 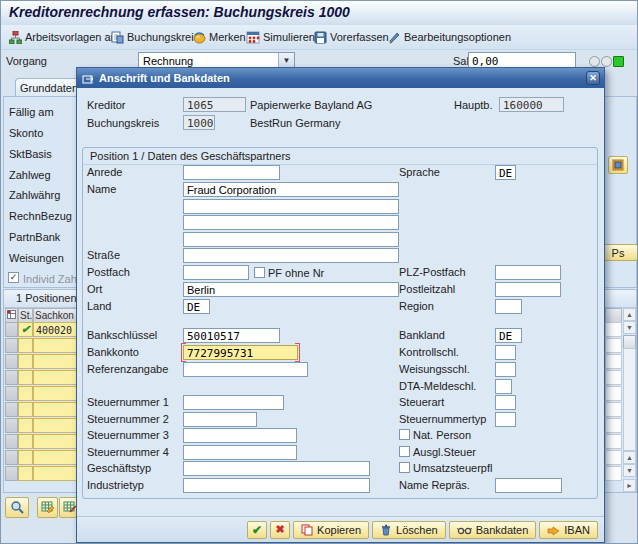 I want to click on dta-meldeschl-label: DTA-Meldeschl., so click(x=438, y=386).